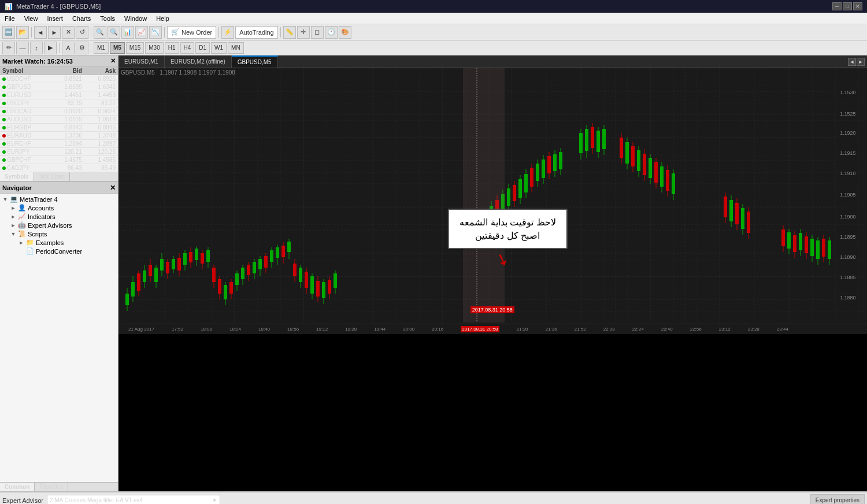 This screenshot has width=867, height=504. I want to click on menu-insert: Insert, so click(55, 18).